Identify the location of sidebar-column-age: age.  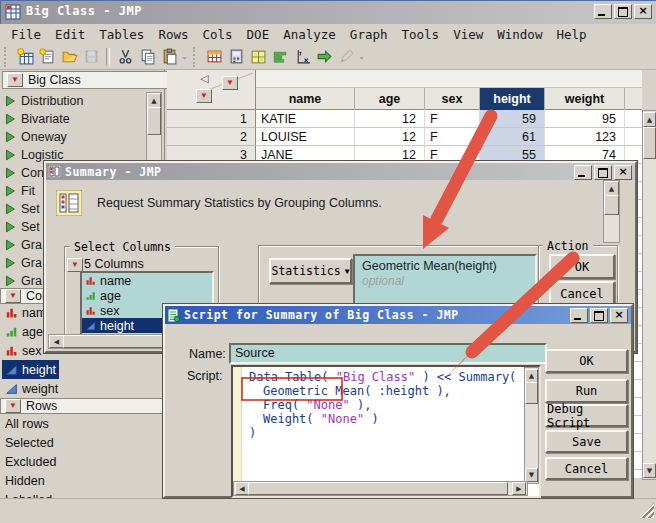
(24, 332).